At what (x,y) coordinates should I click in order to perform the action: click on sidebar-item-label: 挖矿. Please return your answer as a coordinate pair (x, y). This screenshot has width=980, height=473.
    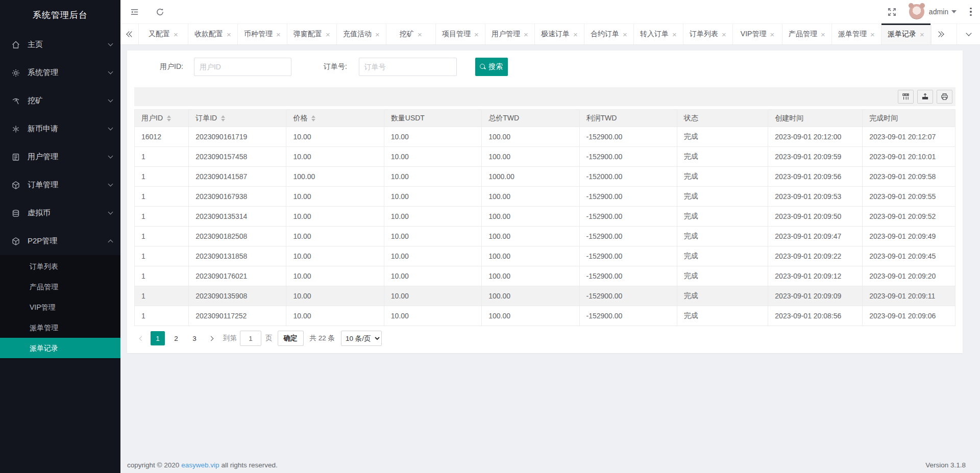
    Looking at the image, I should click on (68, 101).